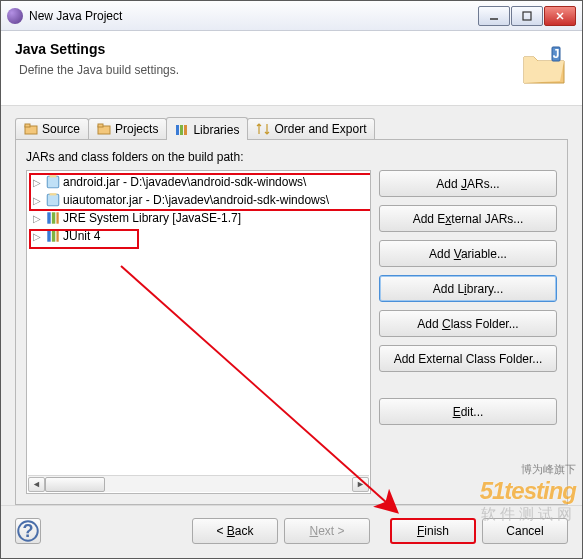 This screenshot has width=583, height=559. What do you see at coordinates (196, 200) in the screenshot?
I see `tree-item-label: uiautomator.jar - D:\javadev\android-sdk…` at bounding box center [196, 200].